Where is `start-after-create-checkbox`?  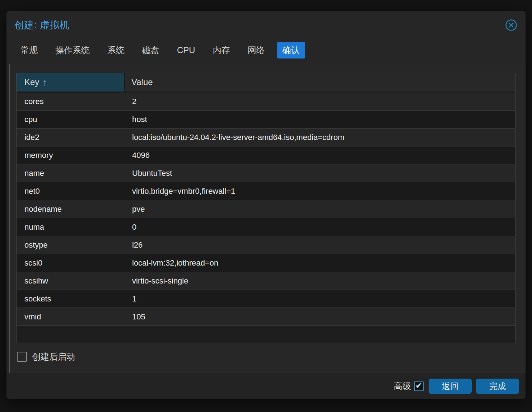 start-after-create-checkbox is located at coordinates (22, 357).